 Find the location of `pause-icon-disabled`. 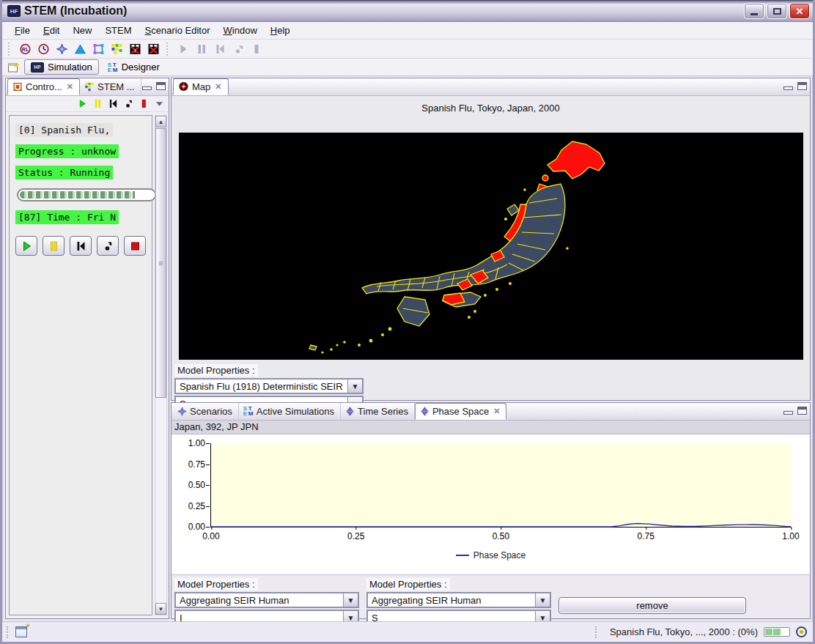

pause-icon-disabled is located at coordinates (202, 49).